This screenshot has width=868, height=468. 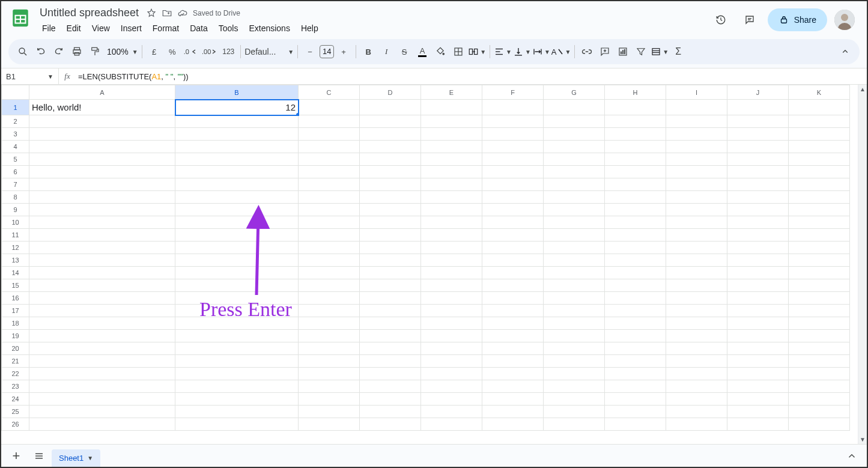 What do you see at coordinates (513, 374) in the screenshot?
I see `cell-F22` at bounding box center [513, 374].